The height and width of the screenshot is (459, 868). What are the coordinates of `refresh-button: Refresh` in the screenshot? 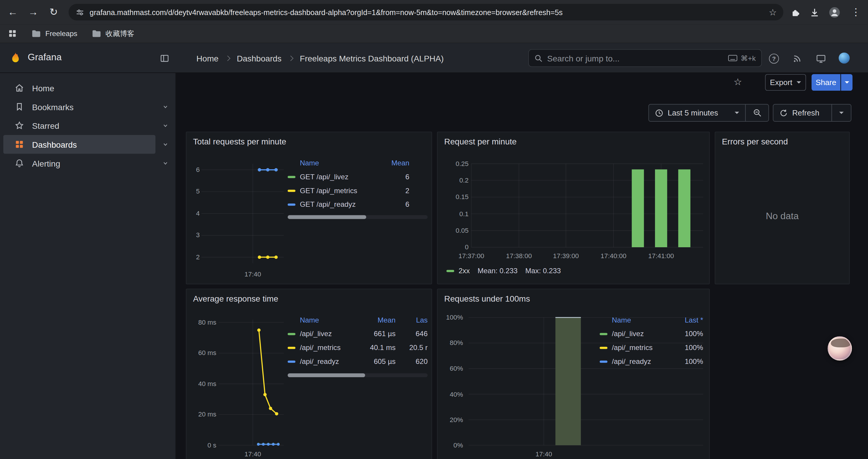 It's located at (803, 113).